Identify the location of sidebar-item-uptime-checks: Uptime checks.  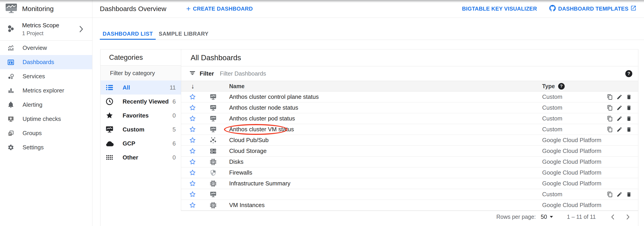
(46, 119).